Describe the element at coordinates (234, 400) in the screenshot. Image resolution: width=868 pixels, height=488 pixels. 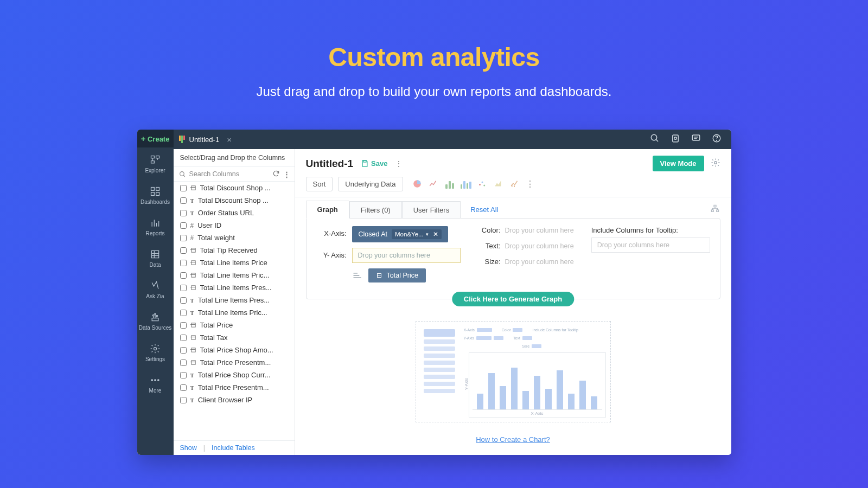
I see `column-item: TClient Browser IP` at that location.